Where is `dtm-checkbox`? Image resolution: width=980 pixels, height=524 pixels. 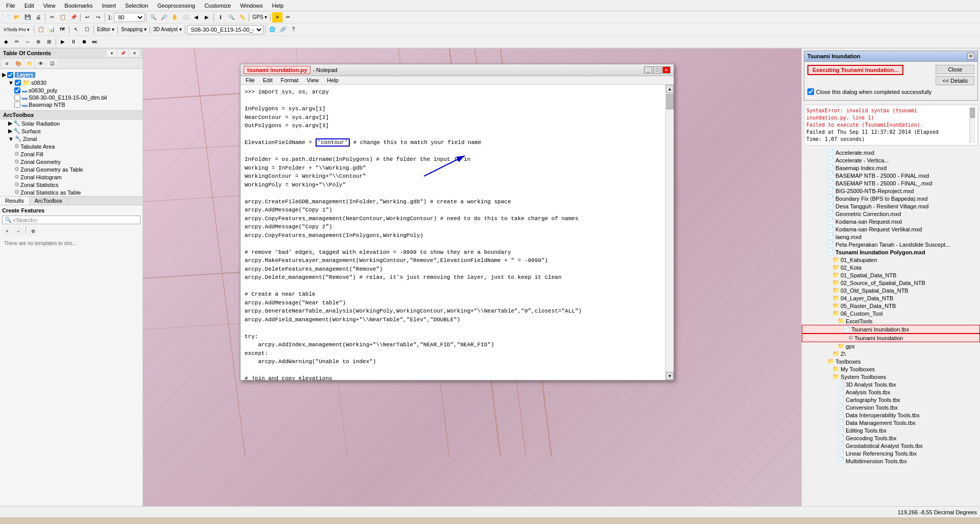 dtm-checkbox is located at coordinates (17, 98).